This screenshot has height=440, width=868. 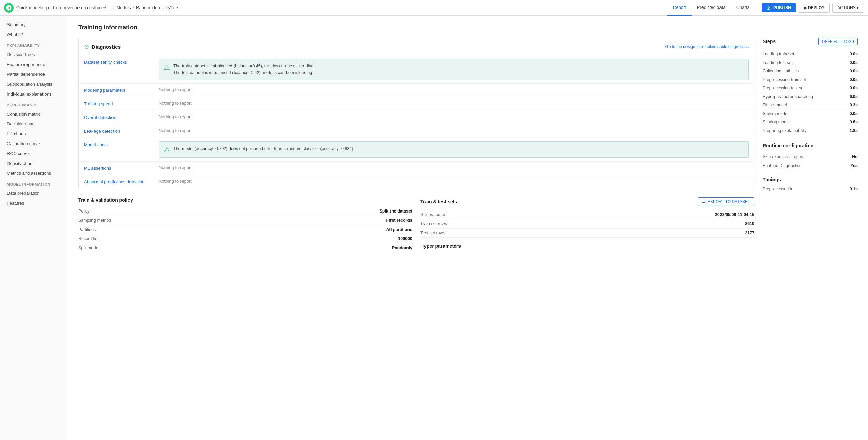 What do you see at coordinates (416, 104) in the screenshot?
I see `diag-row-training-speed: Training speed Nothing to report` at bounding box center [416, 104].